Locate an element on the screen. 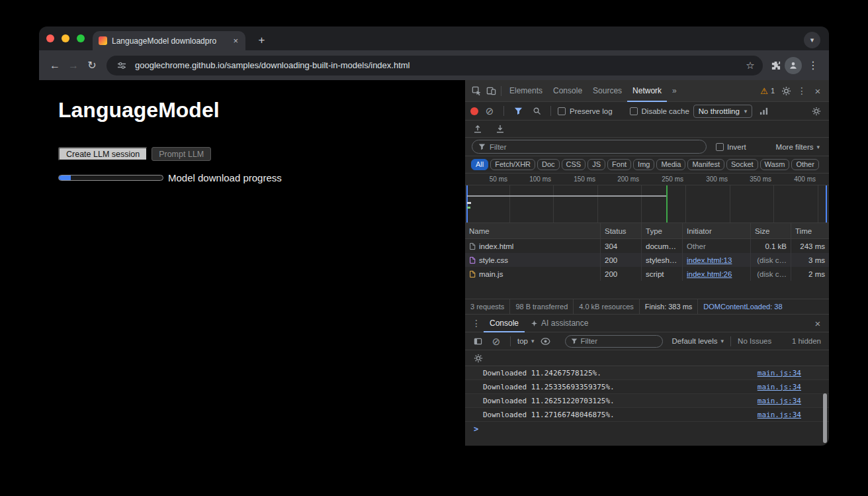  filter-chip-socket: Socket is located at coordinates (742, 164).